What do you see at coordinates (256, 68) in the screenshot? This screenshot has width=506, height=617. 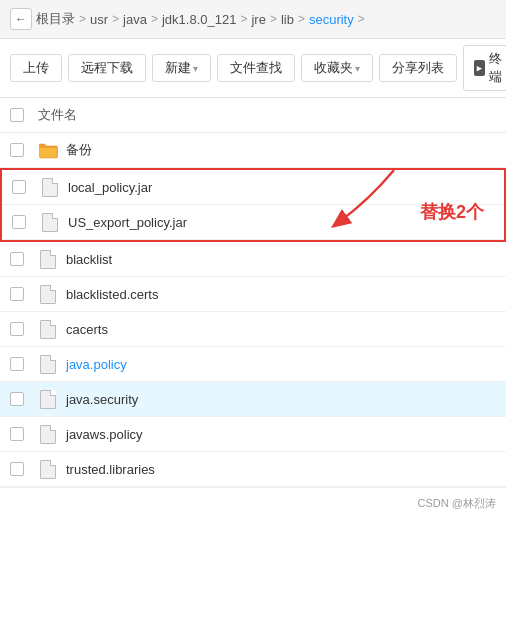 I see `file-search-button: 文件查找` at bounding box center [256, 68].